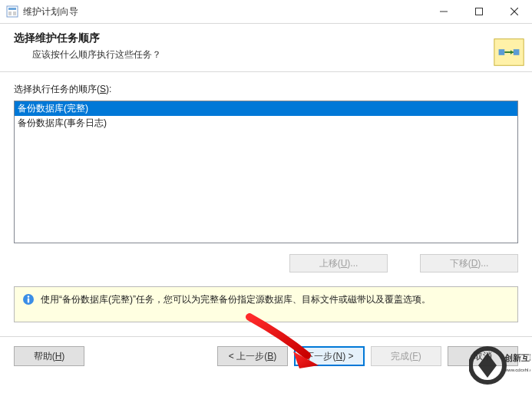 This screenshot has width=532, height=393. Describe the element at coordinates (406, 356) in the screenshot. I see `finish-button: 完成(F)` at that location.